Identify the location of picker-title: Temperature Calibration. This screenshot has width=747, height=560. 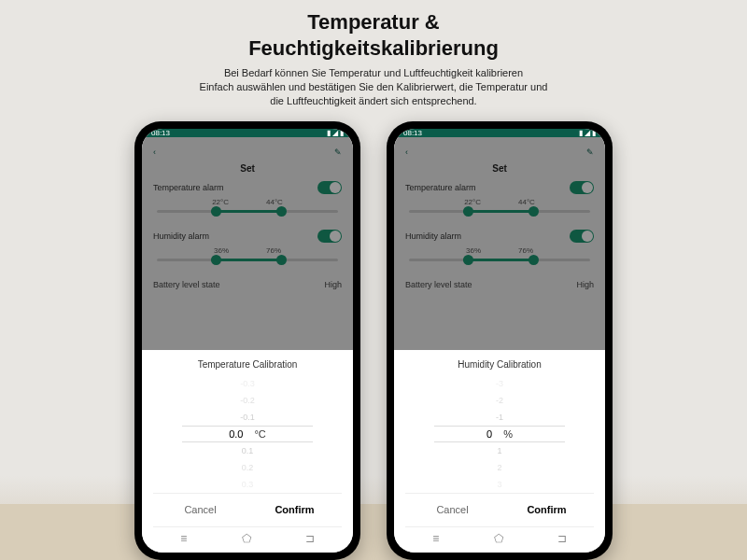
(247, 364).